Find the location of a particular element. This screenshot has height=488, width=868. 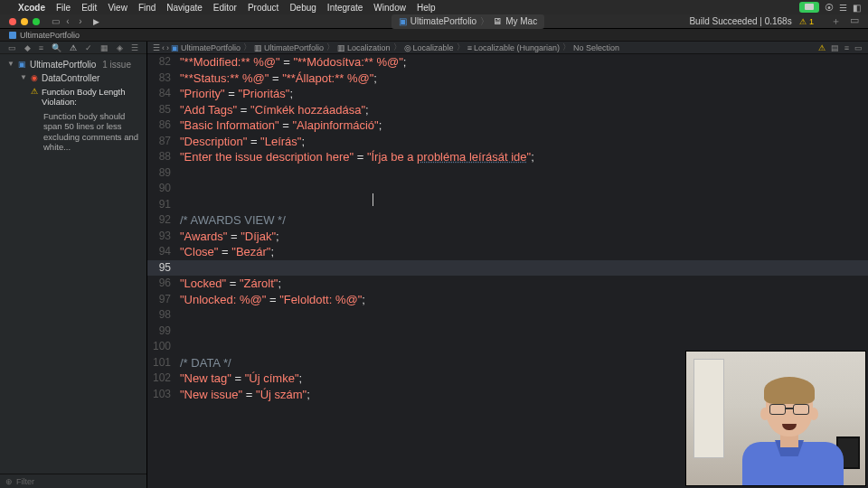

jump-bar: ☰ ‹ › ▣ UltimatePortfolio 〉 ▥ UltimatePo… is located at coordinates (508, 48).